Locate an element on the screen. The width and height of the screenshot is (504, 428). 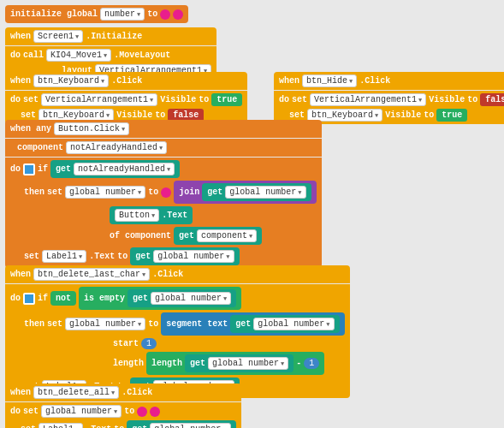
get-not-already: get notAlreadyHandled is located at coordinates (115, 169).